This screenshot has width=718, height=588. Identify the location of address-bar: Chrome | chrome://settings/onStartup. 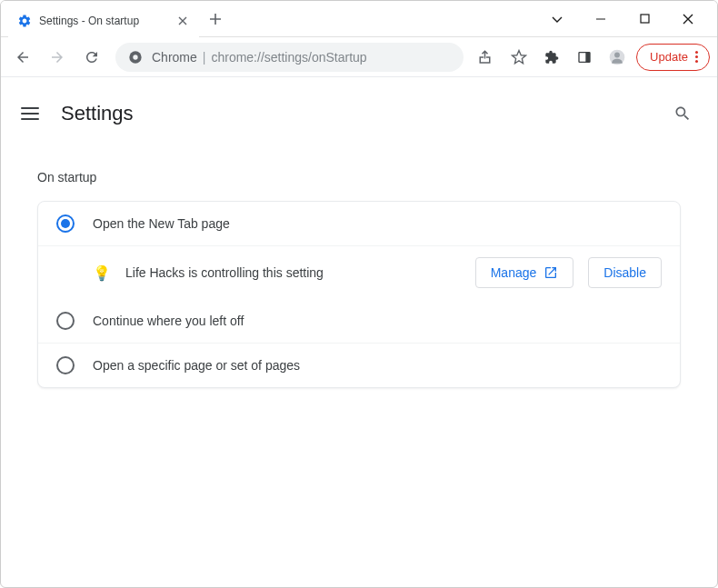
(289, 57).